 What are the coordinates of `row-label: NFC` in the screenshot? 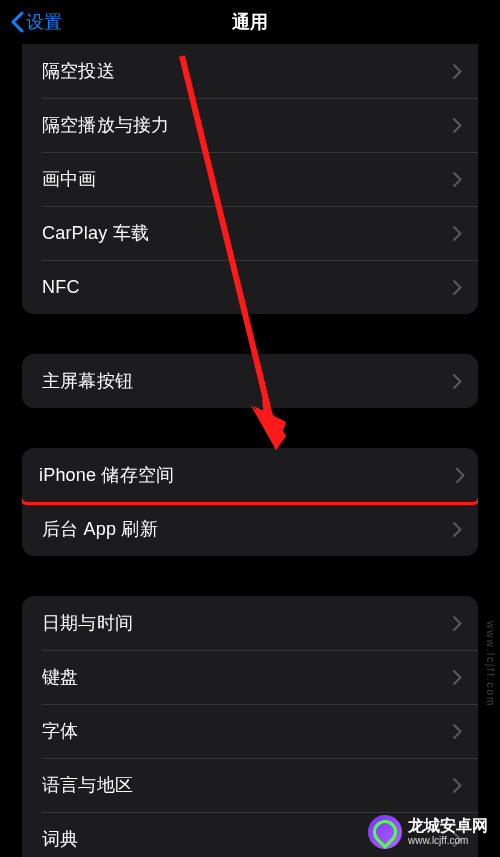 It's located at (248, 288).